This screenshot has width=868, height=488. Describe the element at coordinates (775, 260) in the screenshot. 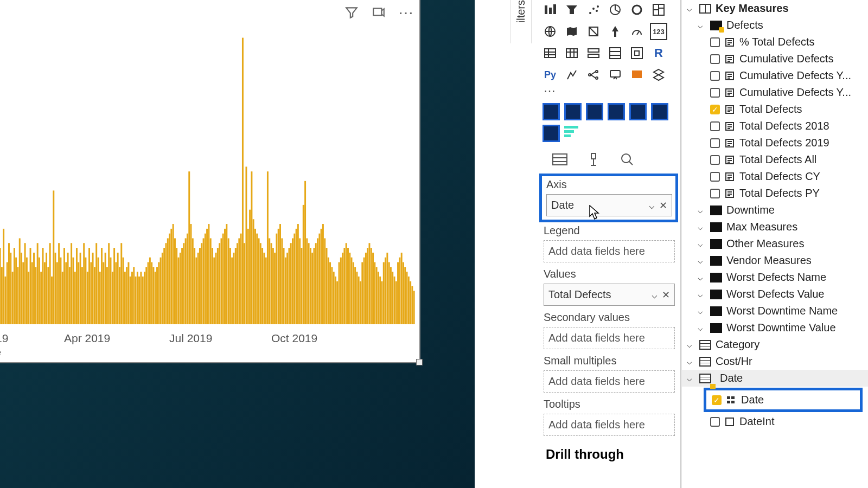

I see `folder-row: ⌵ Vendor Measures` at that location.